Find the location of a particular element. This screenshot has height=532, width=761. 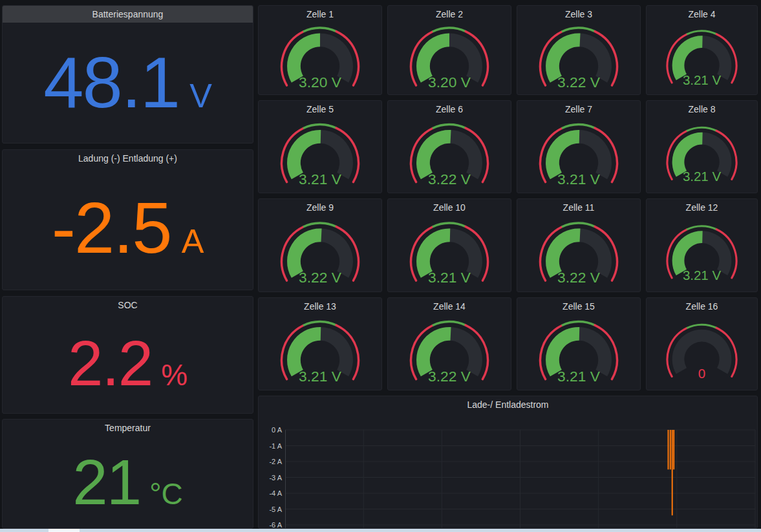

panel-header-zelle-12: Zelle 12 is located at coordinates (702, 207).